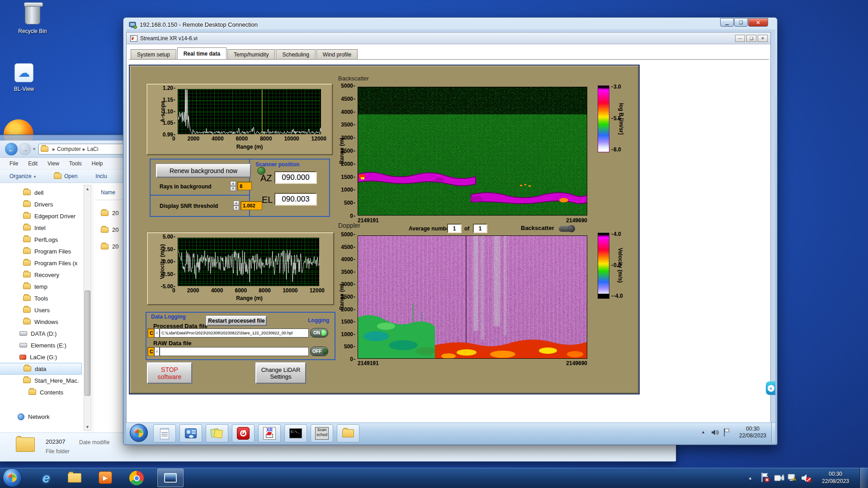 This screenshot has height=488, width=868. Describe the element at coordinates (454, 229) in the screenshot. I see `average-number-value: 1` at that location.